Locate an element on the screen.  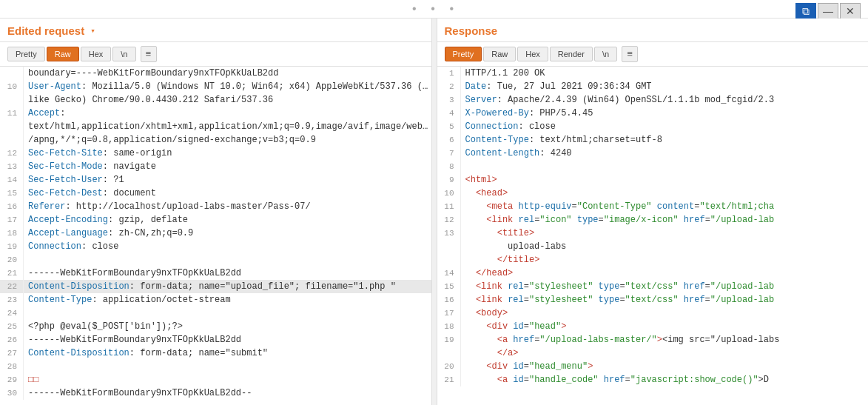
tab-pretty-response: Pretty is located at coordinates (463, 54).